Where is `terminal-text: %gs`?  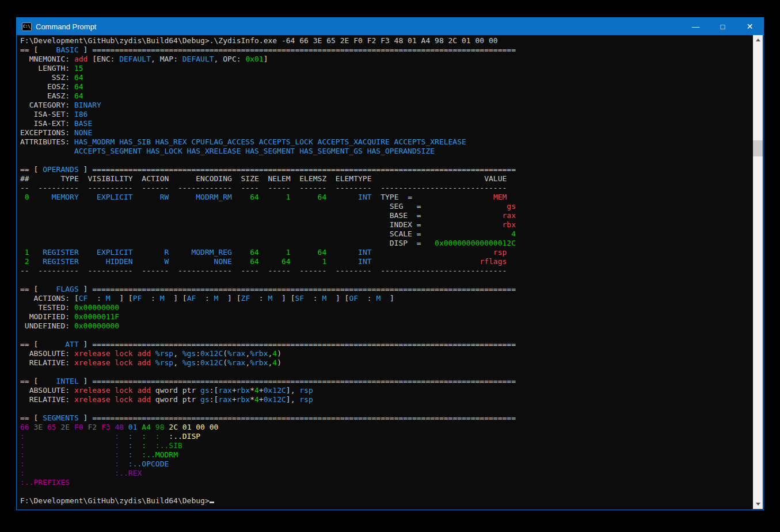 terminal-text: %gs is located at coordinates (189, 362).